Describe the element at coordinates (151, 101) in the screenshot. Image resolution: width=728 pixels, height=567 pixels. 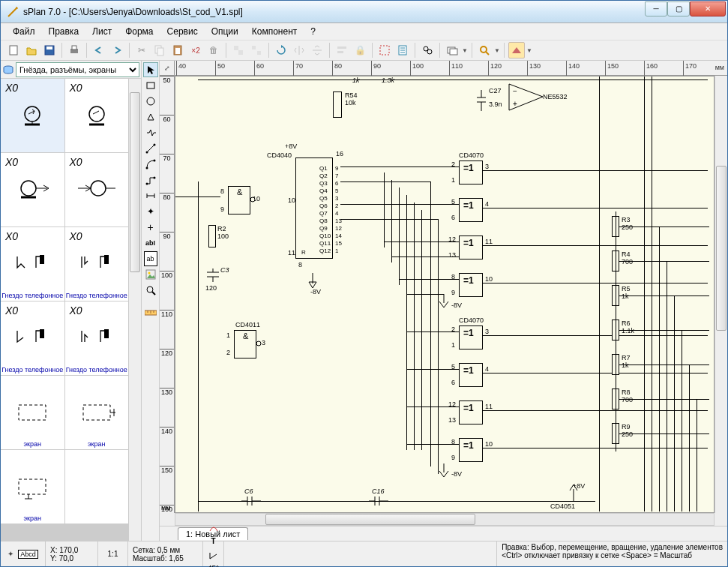
I see `tool-circle` at that location.